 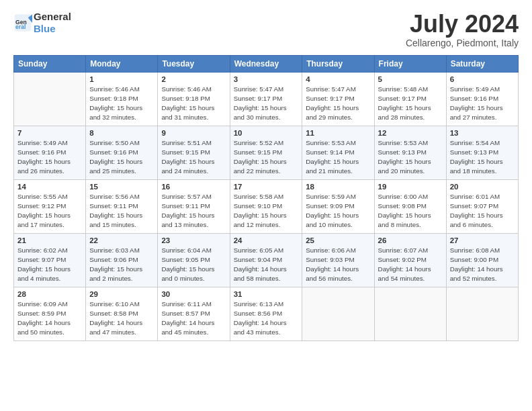 I want to click on day-number: 28, so click(x=50, y=294).